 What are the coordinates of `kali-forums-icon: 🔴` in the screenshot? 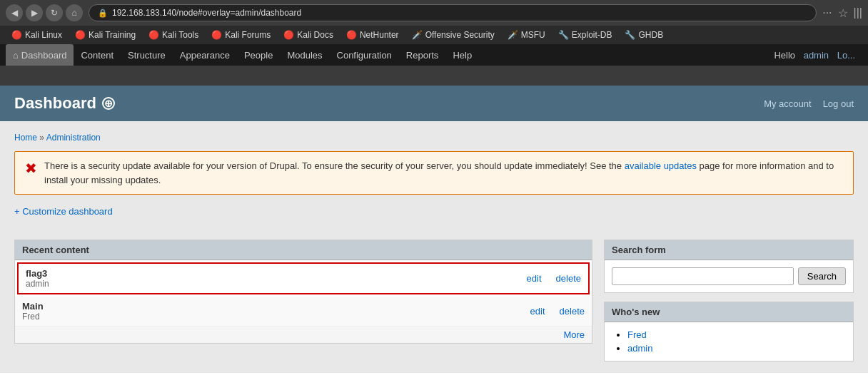 It's located at (217, 35).